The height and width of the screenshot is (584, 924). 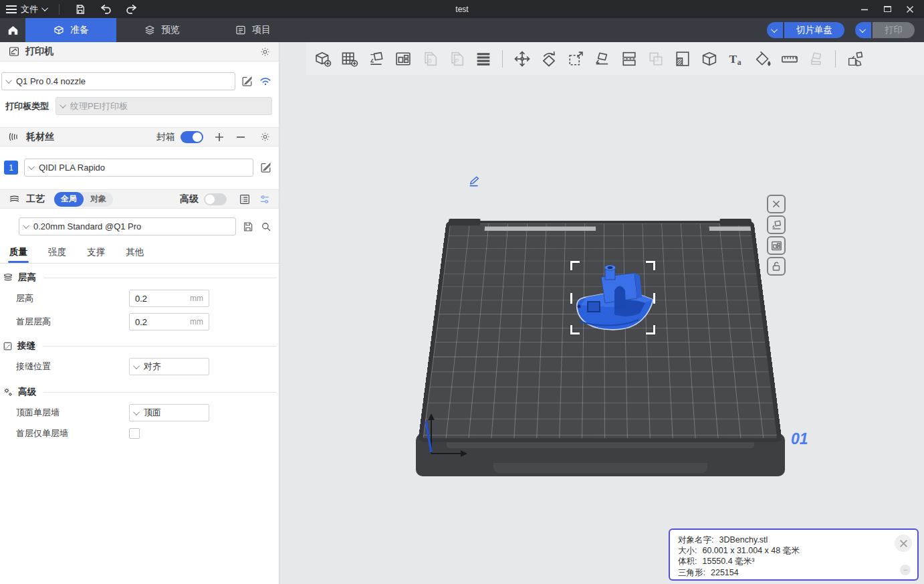 What do you see at coordinates (162, 30) in the screenshot?
I see `tab-preview: 预览` at bounding box center [162, 30].